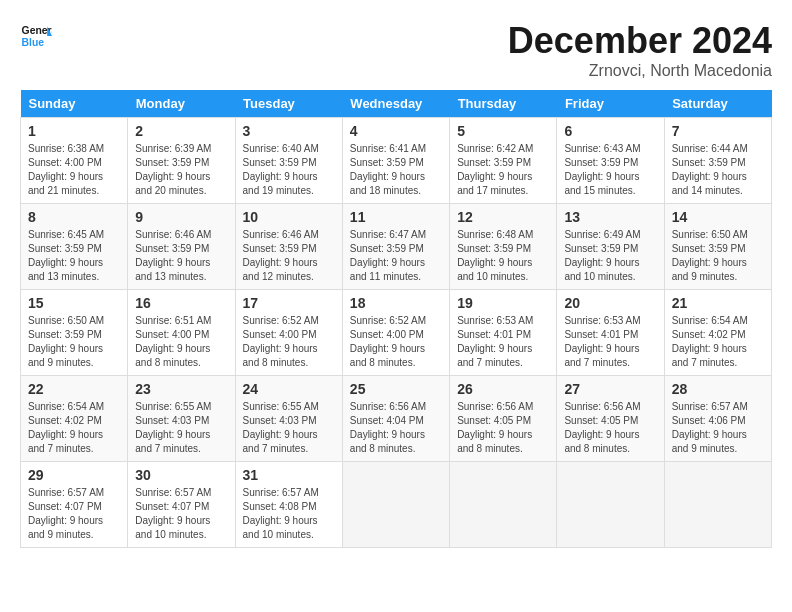 This screenshot has width=792, height=612. What do you see at coordinates (182, 333) in the screenshot?
I see `calendar-cell: 16 Sunrise: 6:51 AMSunset: 4:00 PMDaylig…` at bounding box center [182, 333].